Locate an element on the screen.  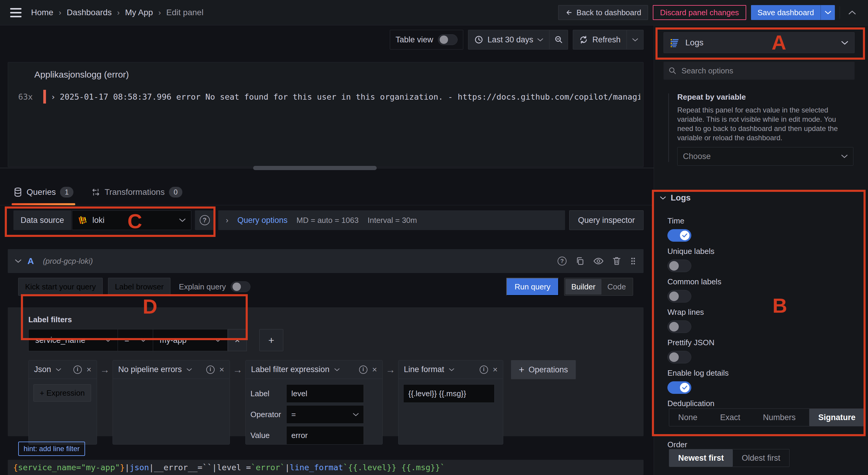
time-toggle is located at coordinates (679, 235).